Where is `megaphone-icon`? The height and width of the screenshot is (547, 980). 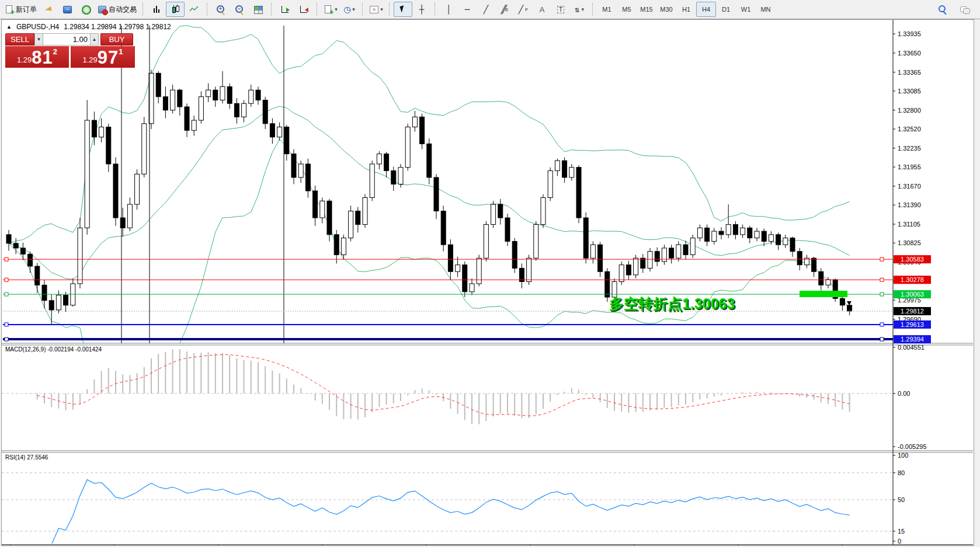
megaphone-icon is located at coordinates (48, 9).